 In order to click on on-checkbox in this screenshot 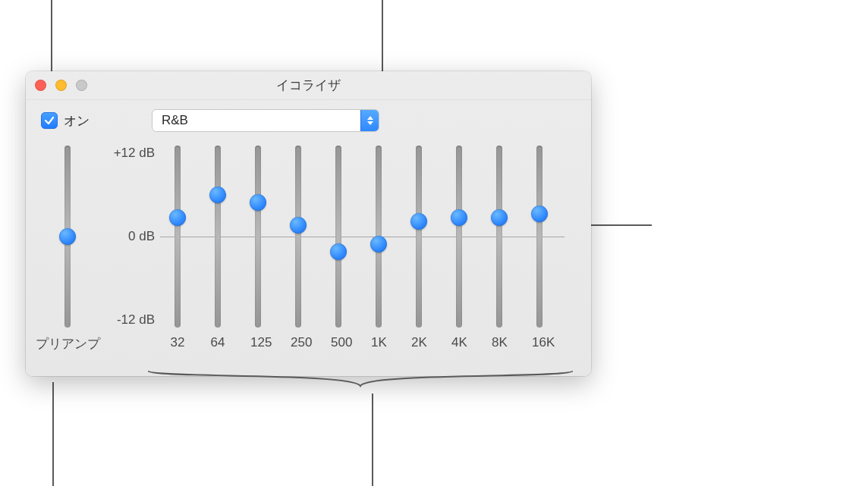, I will do `click(49, 121)`.